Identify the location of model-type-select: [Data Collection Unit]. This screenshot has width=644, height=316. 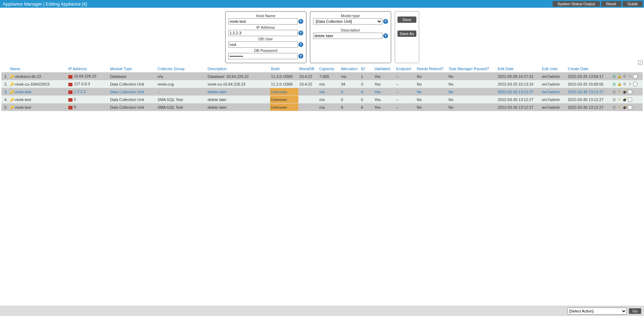
(348, 21).